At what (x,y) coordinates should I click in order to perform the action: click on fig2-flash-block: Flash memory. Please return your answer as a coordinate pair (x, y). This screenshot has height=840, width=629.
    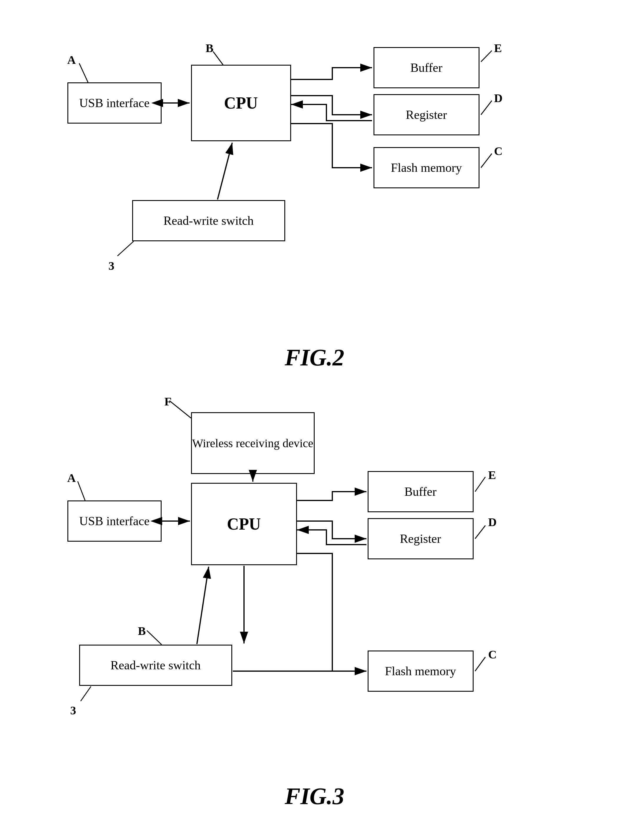
    Looking at the image, I should click on (426, 168).